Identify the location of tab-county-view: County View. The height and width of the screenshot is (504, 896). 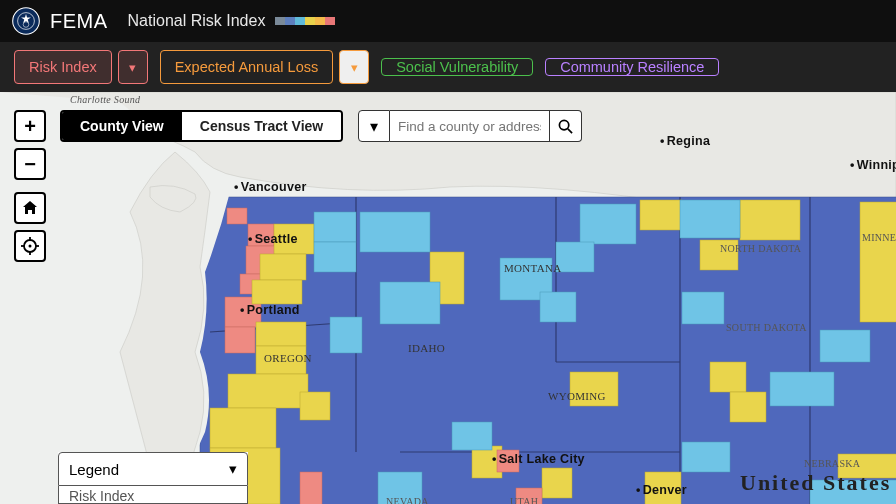
(122, 126).